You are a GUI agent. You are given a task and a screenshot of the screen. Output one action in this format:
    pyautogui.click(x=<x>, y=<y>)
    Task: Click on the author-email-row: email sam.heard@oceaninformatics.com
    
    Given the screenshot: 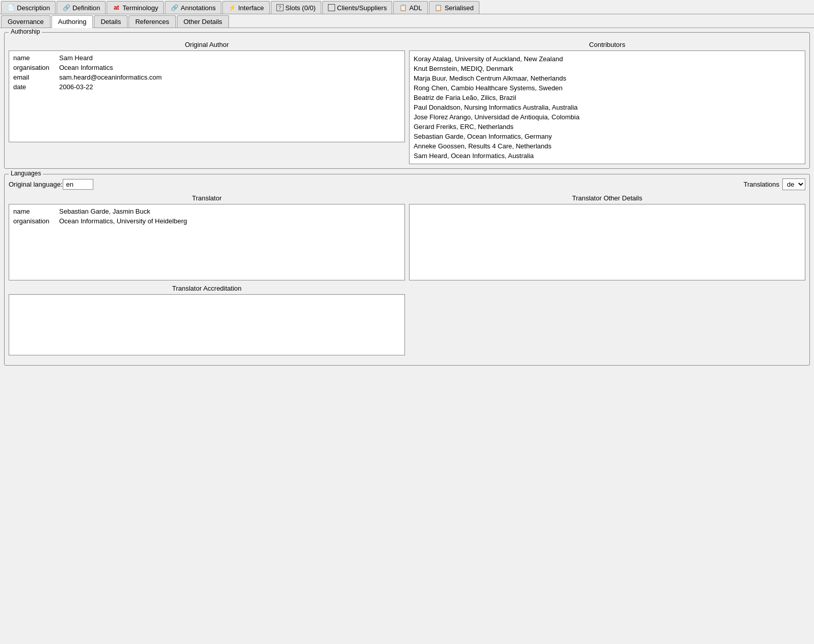 What is the action you would take?
    pyautogui.click(x=207, y=78)
    